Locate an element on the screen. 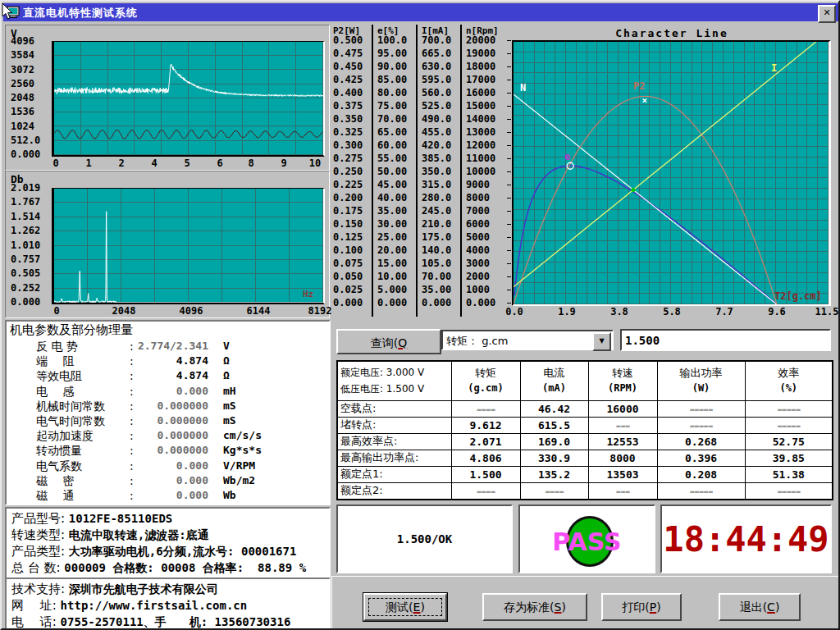 The image size is (840, 630). scale-value: 280.0 is located at coordinates (436, 198).